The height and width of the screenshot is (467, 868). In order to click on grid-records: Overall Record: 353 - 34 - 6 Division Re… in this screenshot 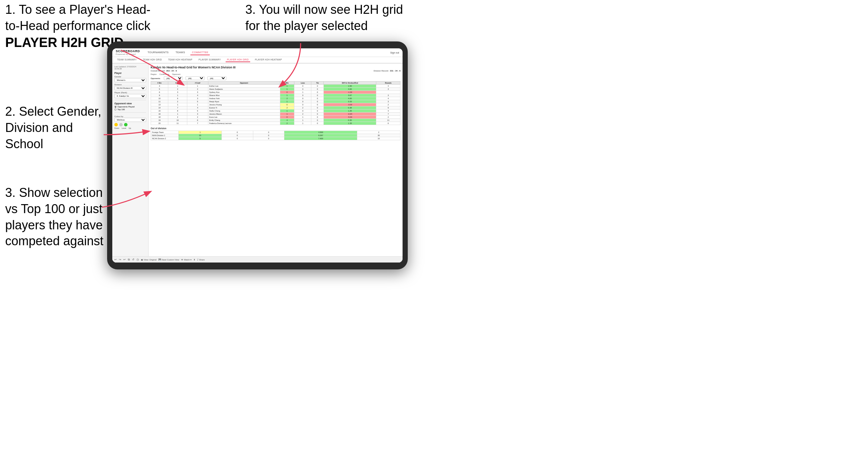, I will do `click(276, 71)`.